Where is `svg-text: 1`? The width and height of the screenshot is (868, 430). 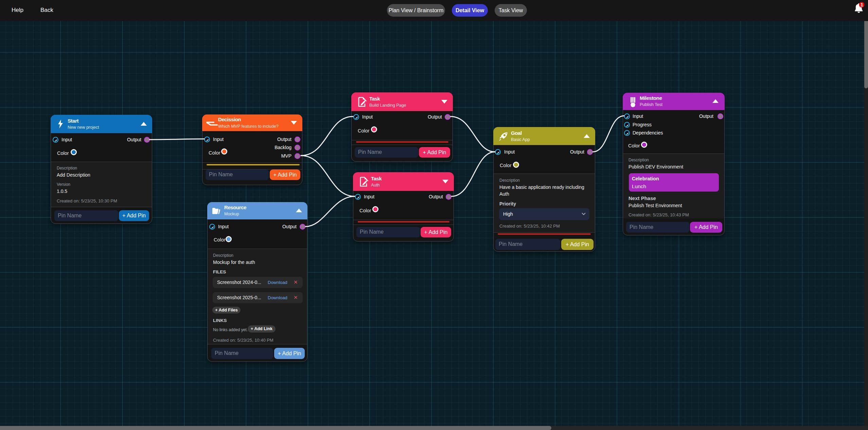
svg-text: 1 is located at coordinates (862, 5).